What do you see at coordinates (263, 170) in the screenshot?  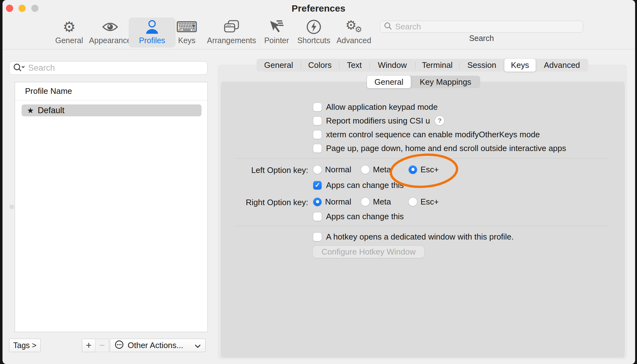 I see `left-option-key-label: Left Option key:` at bounding box center [263, 170].